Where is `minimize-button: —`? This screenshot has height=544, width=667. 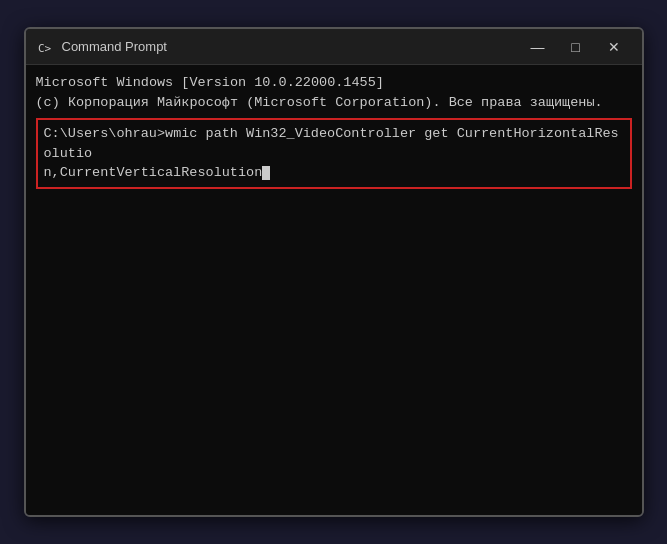 minimize-button: — is located at coordinates (538, 47).